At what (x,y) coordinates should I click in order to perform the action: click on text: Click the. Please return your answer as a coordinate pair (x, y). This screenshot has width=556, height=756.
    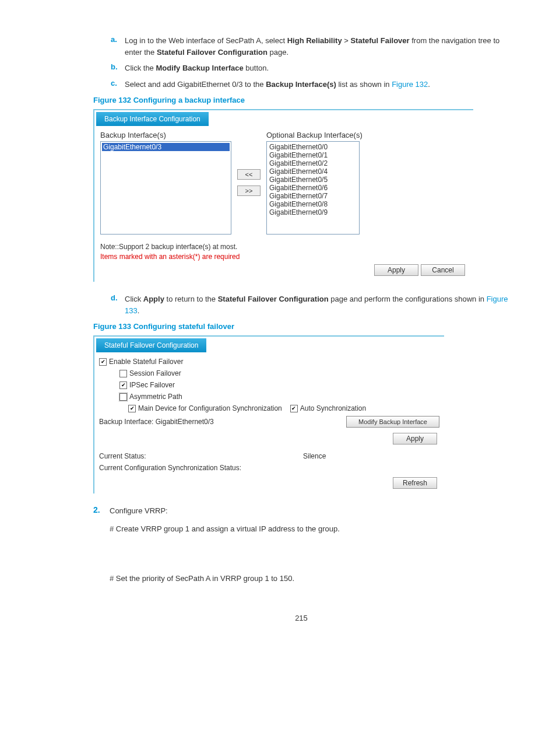
    Looking at the image, I should click on (140, 68).